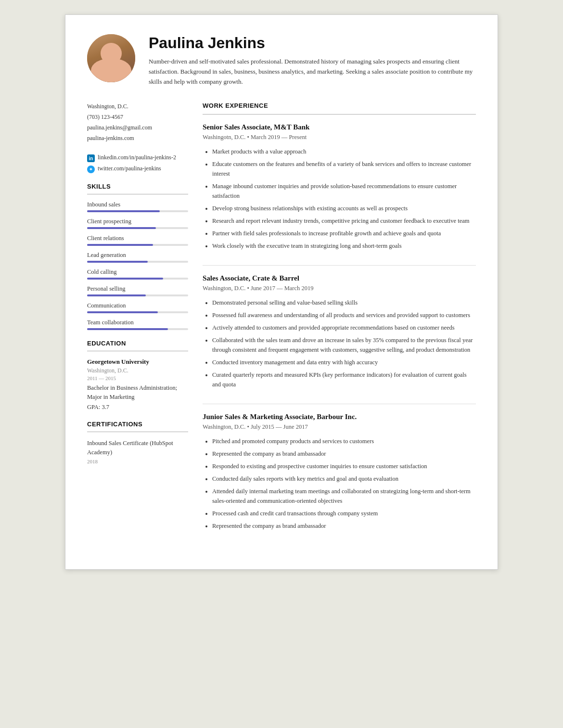 Image resolution: width=563 pixels, height=728 pixels. I want to click on job-meta: Washington, D.C. • July 2015 — June 2017, so click(339, 427).